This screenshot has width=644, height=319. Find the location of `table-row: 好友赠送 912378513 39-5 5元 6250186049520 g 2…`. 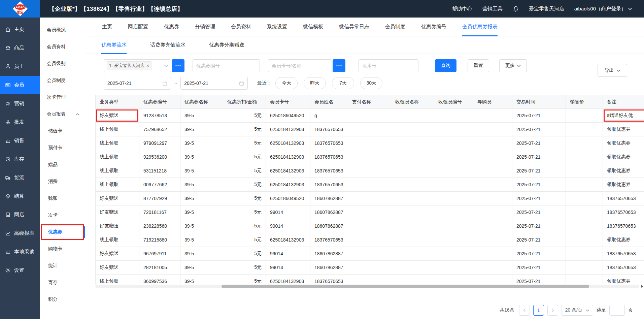

table-row: 好友赠送 912378513 39-5 5元 6250186049520 g 2… is located at coordinates (370, 116).